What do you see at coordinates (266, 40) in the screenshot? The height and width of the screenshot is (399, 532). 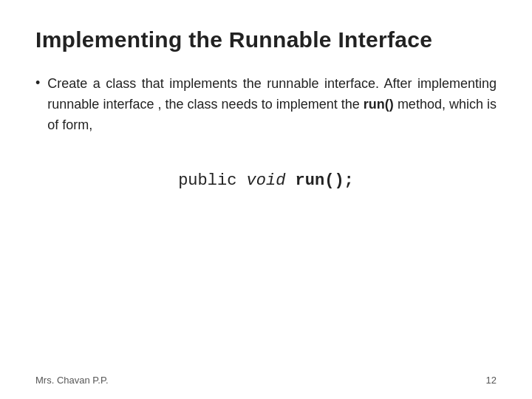 I see `slide-title: Implementing the Runnable Interface` at bounding box center [266, 40].